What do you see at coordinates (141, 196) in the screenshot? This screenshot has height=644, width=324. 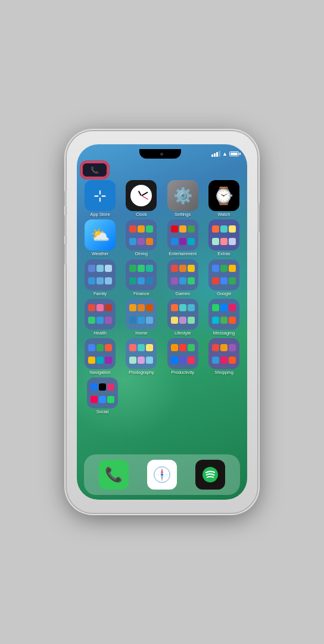 I see `clock-icon` at bounding box center [141, 196].